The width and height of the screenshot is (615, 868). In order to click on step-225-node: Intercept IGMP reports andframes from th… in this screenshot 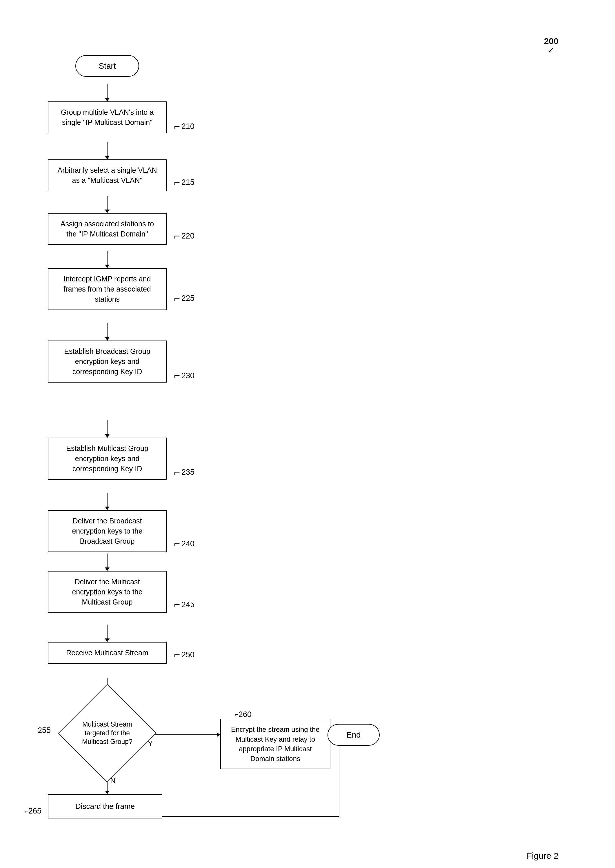, I will do `click(107, 289)`.